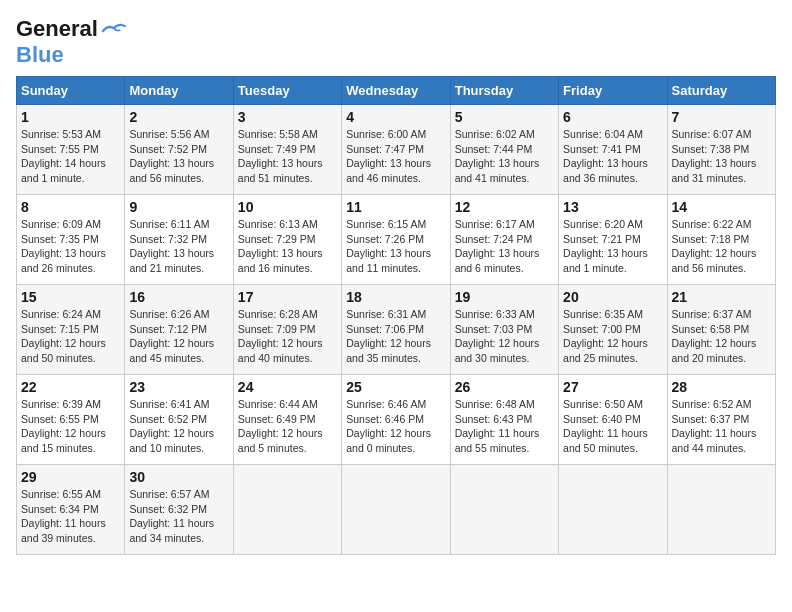 This screenshot has height=612, width=792. What do you see at coordinates (40, 54) in the screenshot?
I see `logo-blue: Blue` at bounding box center [40, 54].